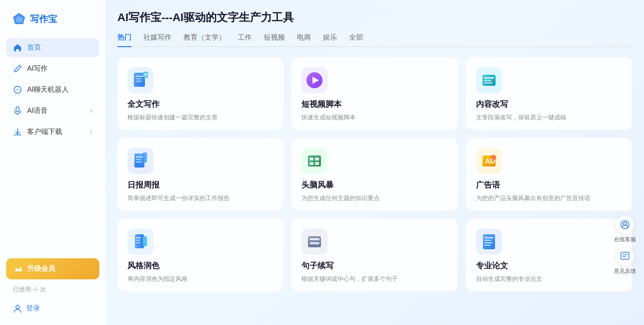 The image size is (644, 325). I want to click on chat-icon, so click(18, 90).